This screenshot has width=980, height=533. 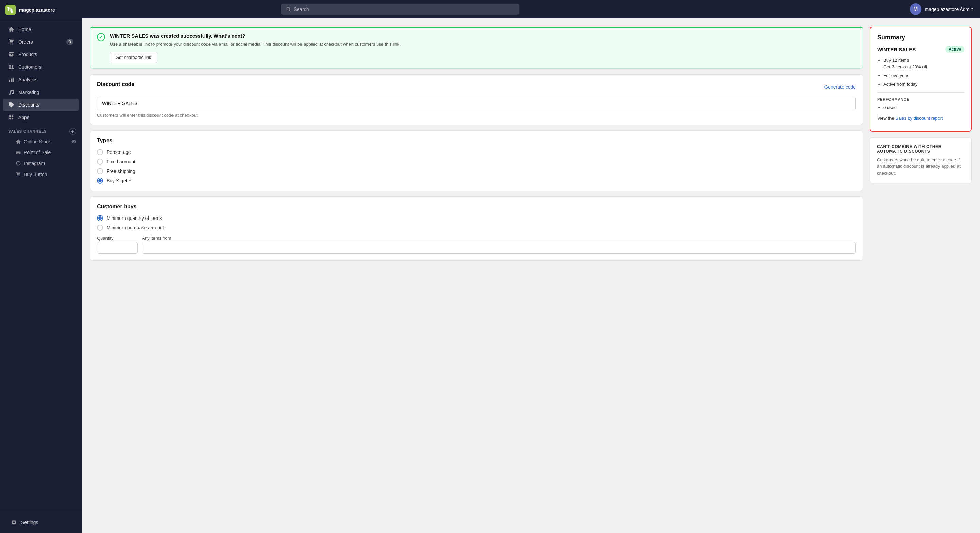 I want to click on discount-code-row: Discount code Generate code, so click(x=476, y=87).